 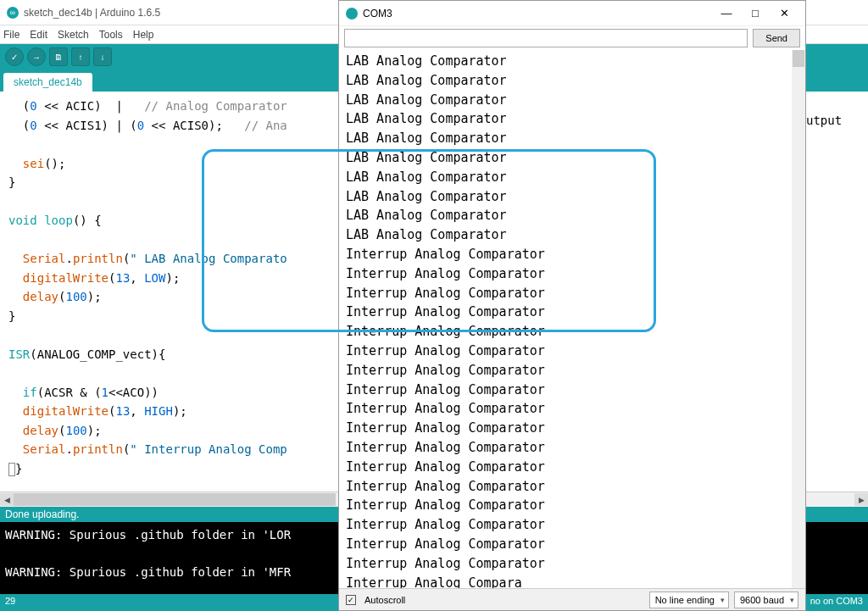 What do you see at coordinates (352, 14) in the screenshot?
I see `arduino-logo-icon` at bounding box center [352, 14].